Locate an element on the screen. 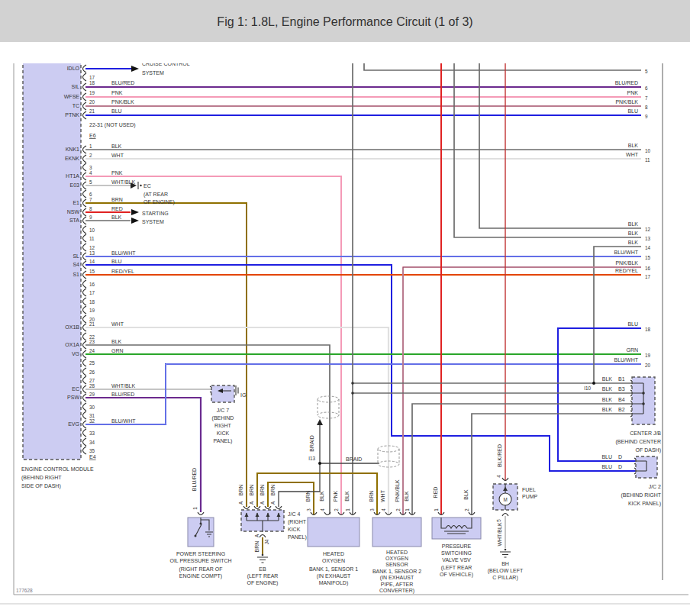 This screenshot has width=690, height=616. pin-num: 9 is located at coordinates (91, 217).